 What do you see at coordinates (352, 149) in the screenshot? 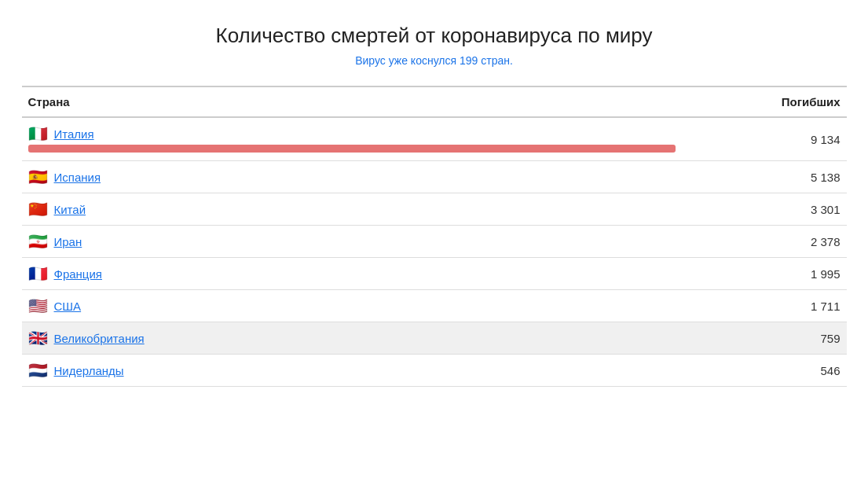
I see `deaths-bar` at bounding box center [352, 149].